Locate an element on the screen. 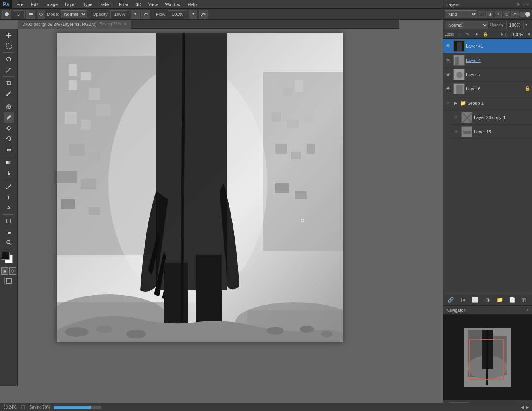  marquee-tool is located at coordinates (9, 46).